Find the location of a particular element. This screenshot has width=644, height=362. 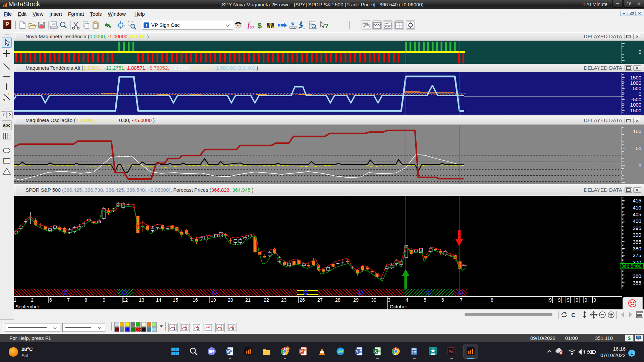

svg-text: 50 is located at coordinates (639, 148).